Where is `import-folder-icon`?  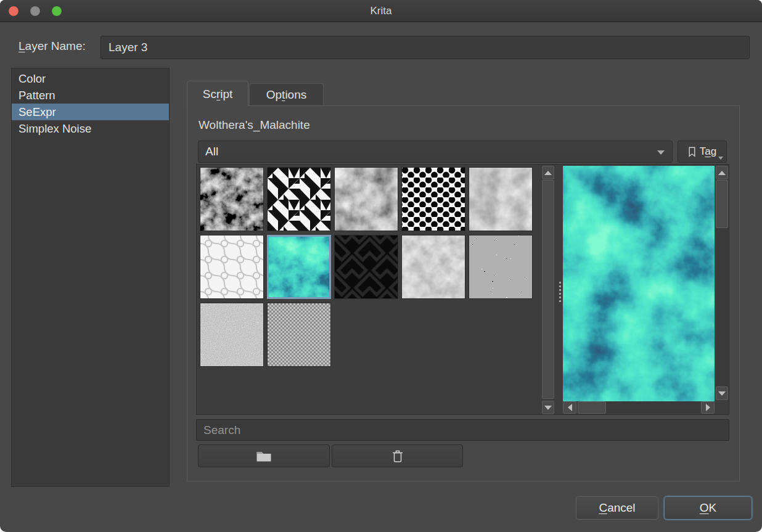 import-folder-icon is located at coordinates (264, 456).